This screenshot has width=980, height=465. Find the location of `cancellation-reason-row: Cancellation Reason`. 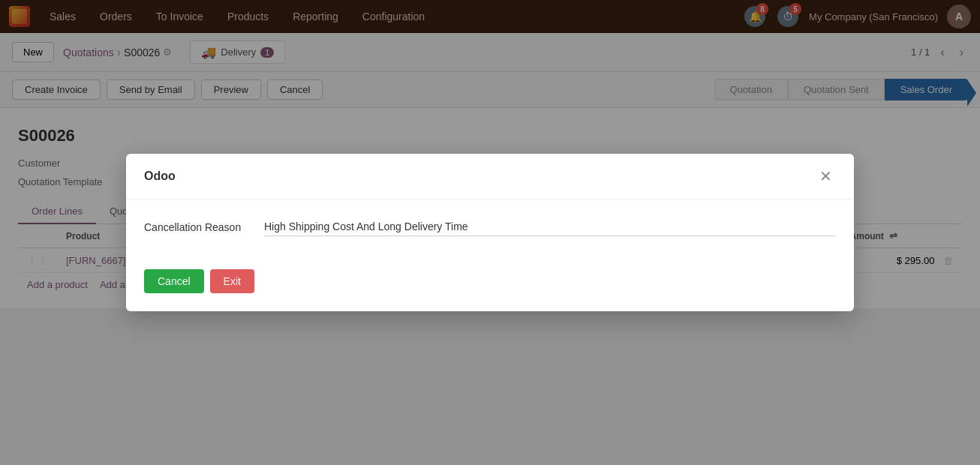

cancellation-reason-row: Cancellation Reason is located at coordinates (490, 226).